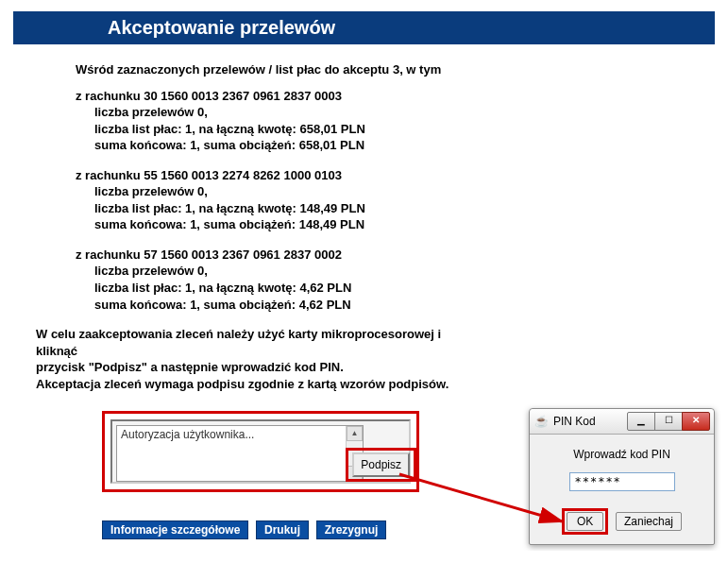 The height and width of the screenshot is (563, 728). Describe the element at coordinates (393, 280) in the screenshot. I see `account-group: z rachunku 57 1560 0013 2367 0961 2837 0…` at that location.